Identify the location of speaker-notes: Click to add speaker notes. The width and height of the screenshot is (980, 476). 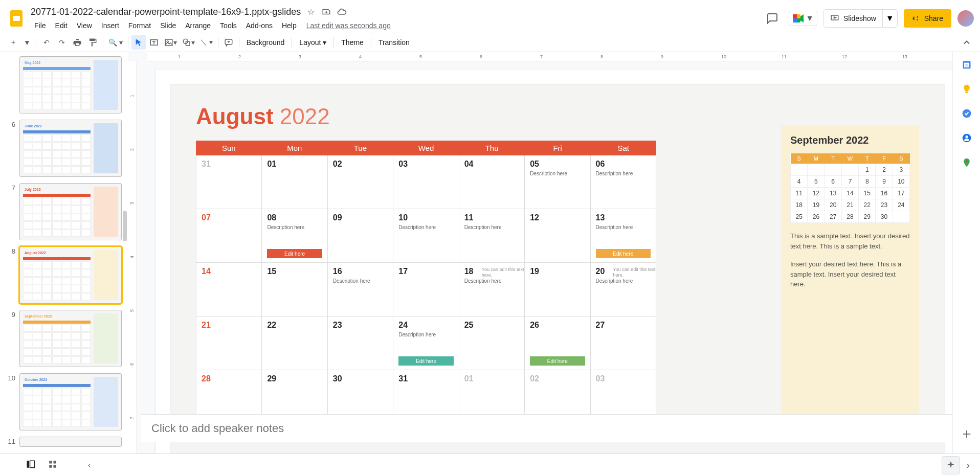
(547, 428).